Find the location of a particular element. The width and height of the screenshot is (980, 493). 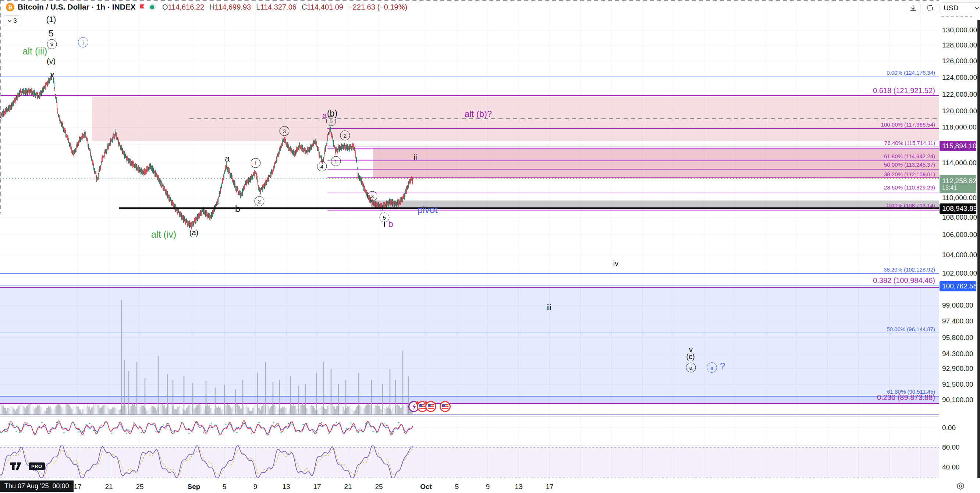

flag-icon is located at coordinates (142, 7).